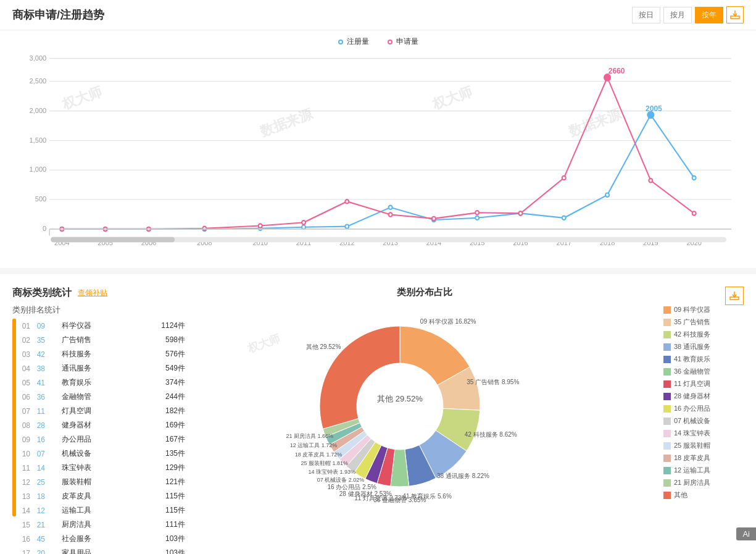  Describe the element at coordinates (692, 397) in the screenshot. I see `legend-label: 28 健身器材` at that location.